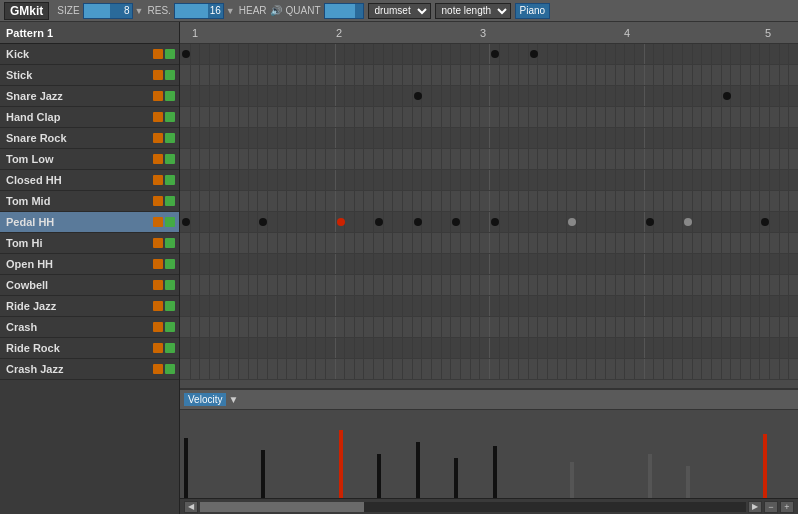 This screenshot has height=514, width=798. I want to click on instrument-row-crash-jazz: Crash Jazz, so click(90, 370).